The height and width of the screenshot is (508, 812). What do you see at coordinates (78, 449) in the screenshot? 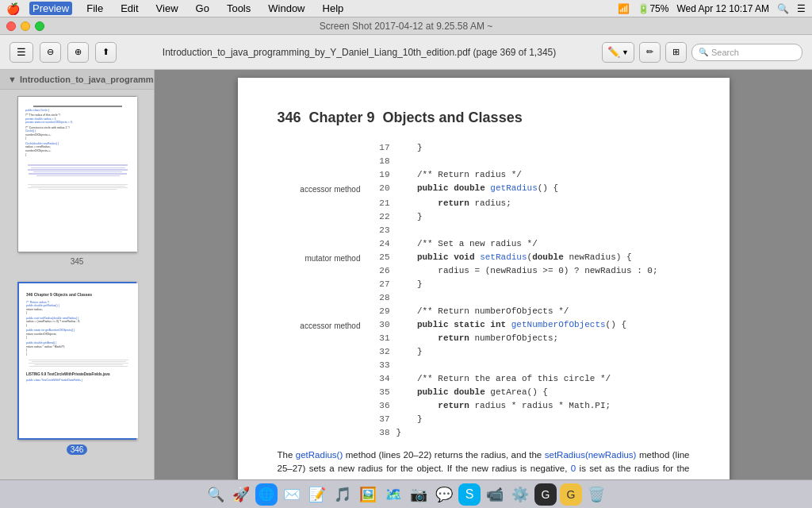
I see `page-num-346: 346` at bounding box center [78, 449].